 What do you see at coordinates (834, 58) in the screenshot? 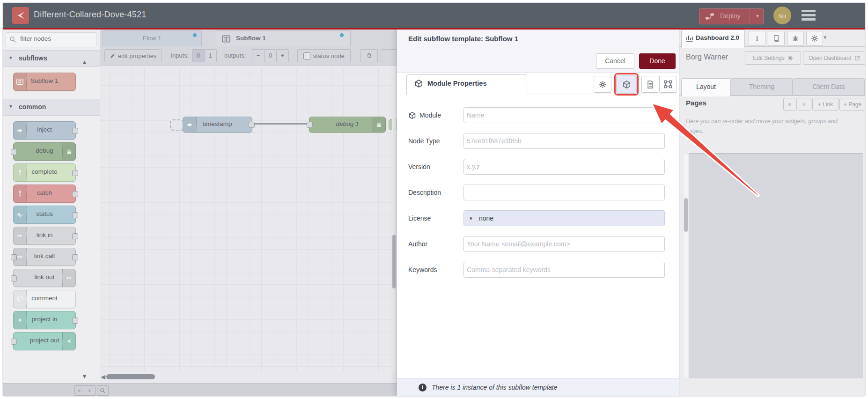
I see `open-dashboard-button: Open Dashboard` at bounding box center [834, 58].